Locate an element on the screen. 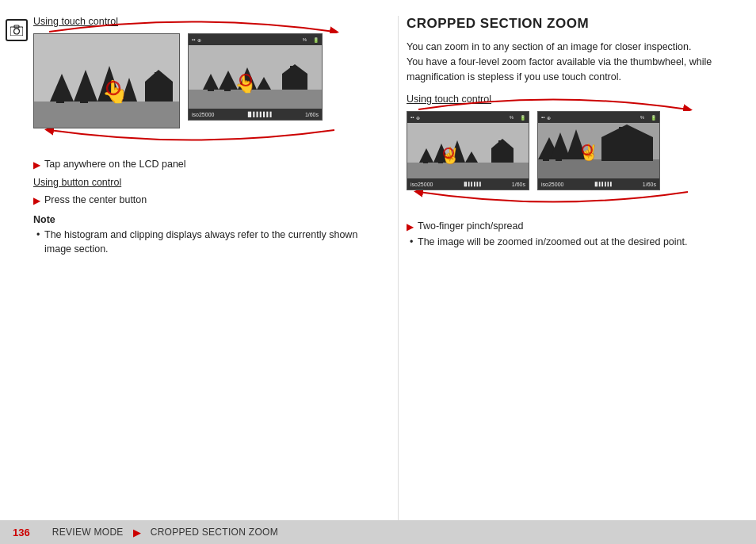  top-arrow-svg is located at coordinates (192, 25).